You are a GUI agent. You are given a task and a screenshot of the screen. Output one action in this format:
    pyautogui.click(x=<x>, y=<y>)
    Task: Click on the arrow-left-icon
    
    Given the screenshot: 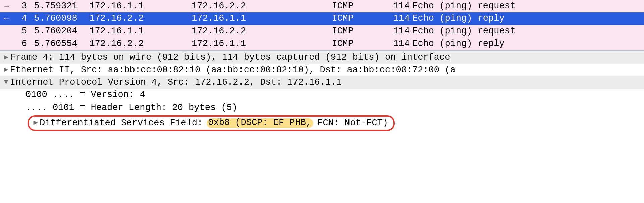 What is the action you would take?
    pyautogui.click(x=7, y=19)
    